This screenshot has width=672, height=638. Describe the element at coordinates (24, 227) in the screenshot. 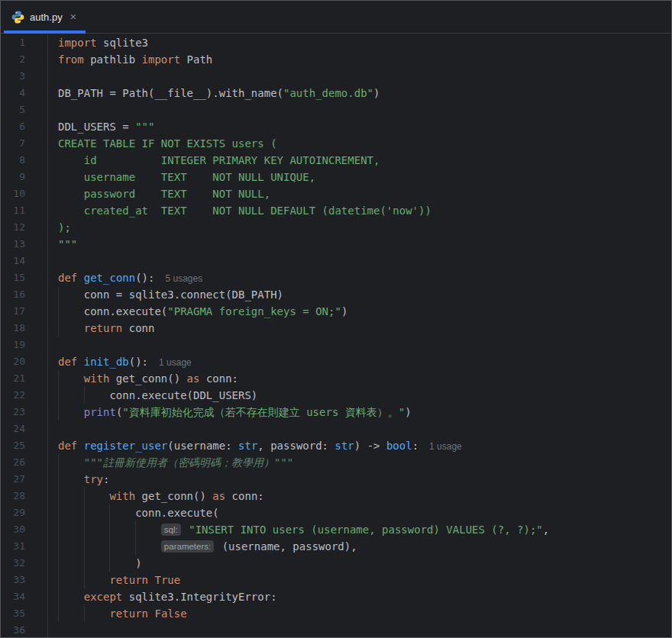

I see `line-number: 12` at that location.